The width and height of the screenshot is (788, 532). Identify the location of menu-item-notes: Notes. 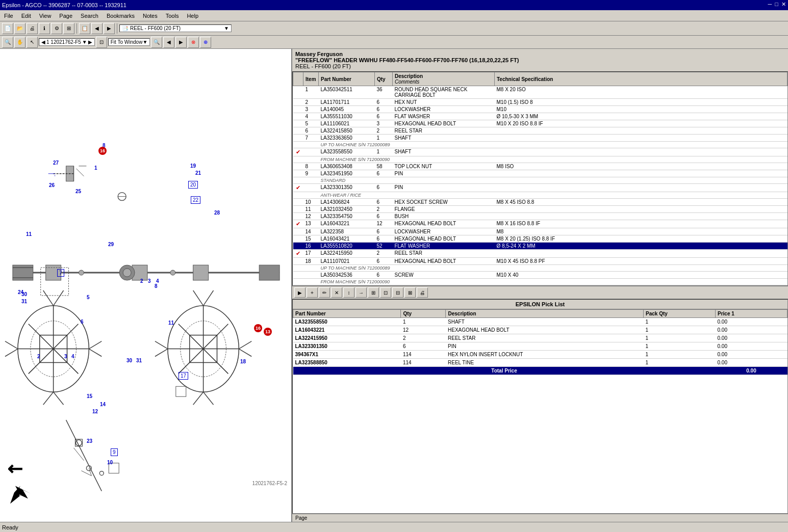
(150, 16).